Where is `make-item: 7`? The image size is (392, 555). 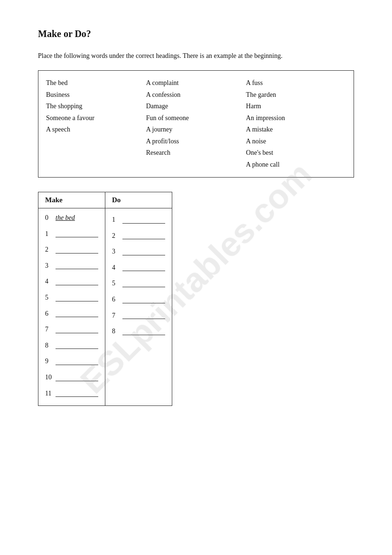 make-item: 7 is located at coordinates (72, 329).